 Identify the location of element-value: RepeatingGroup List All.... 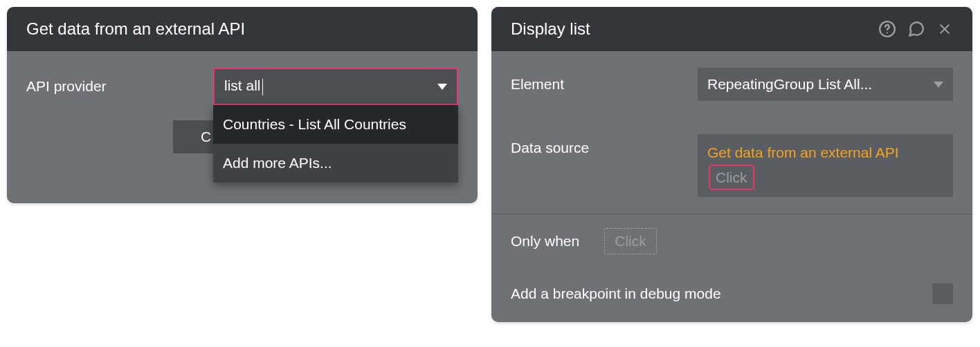
(790, 84).